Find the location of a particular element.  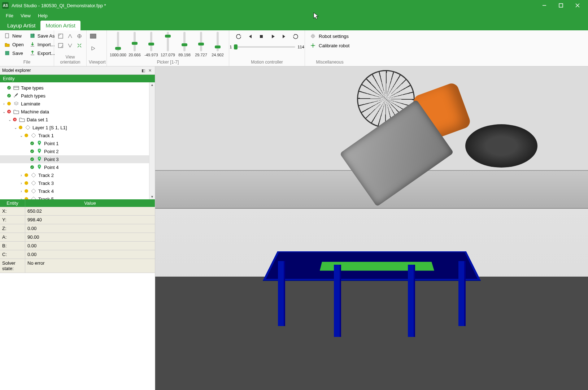

undock-button: ◧ is located at coordinates (143, 70).